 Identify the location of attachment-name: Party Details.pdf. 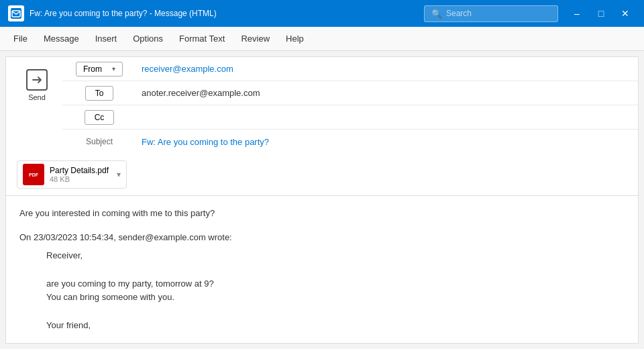
(79, 170).